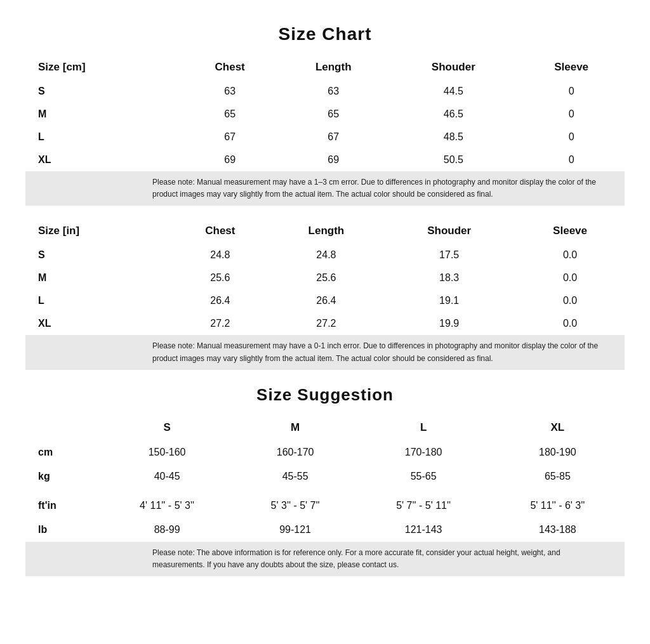 Image resolution: width=650 pixels, height=644 pixels. I want to click on suggestion-l-cell: 121-143, so click(423, 530).